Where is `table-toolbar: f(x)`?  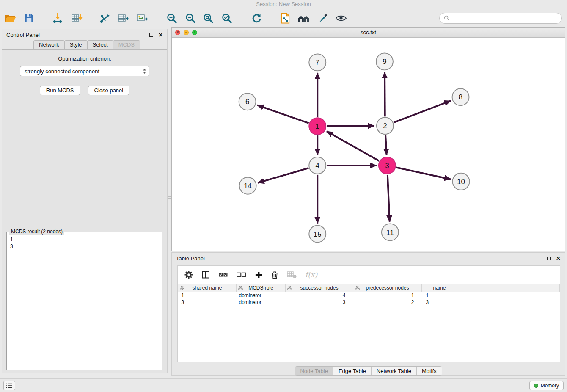
table-toolbar: f(x) is located at coordinates (369, 275).